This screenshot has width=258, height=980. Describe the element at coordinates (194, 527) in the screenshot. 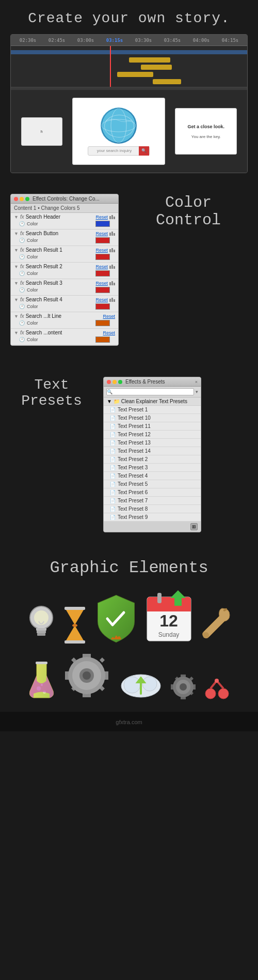

I see `footer-button: ⊞` at that location.